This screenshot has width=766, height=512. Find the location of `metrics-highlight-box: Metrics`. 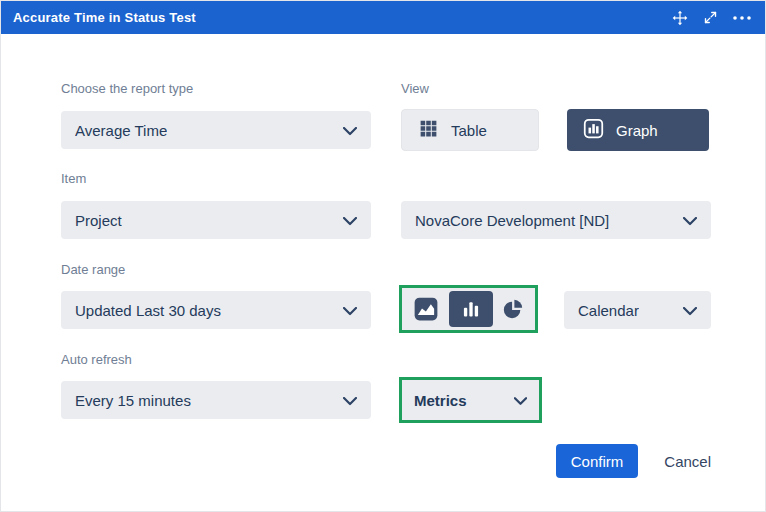

metrics-highlight-box: Metrics is located at coordinates (470, 400).